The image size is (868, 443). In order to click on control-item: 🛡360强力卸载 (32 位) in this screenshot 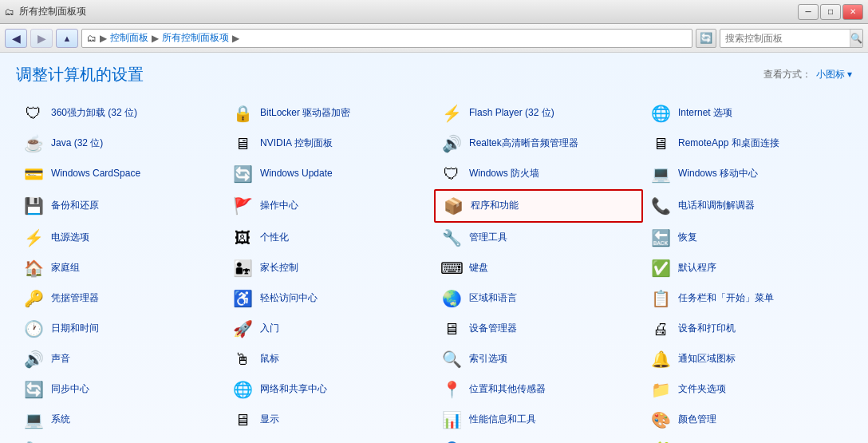, I will do `click(120, 113)`.